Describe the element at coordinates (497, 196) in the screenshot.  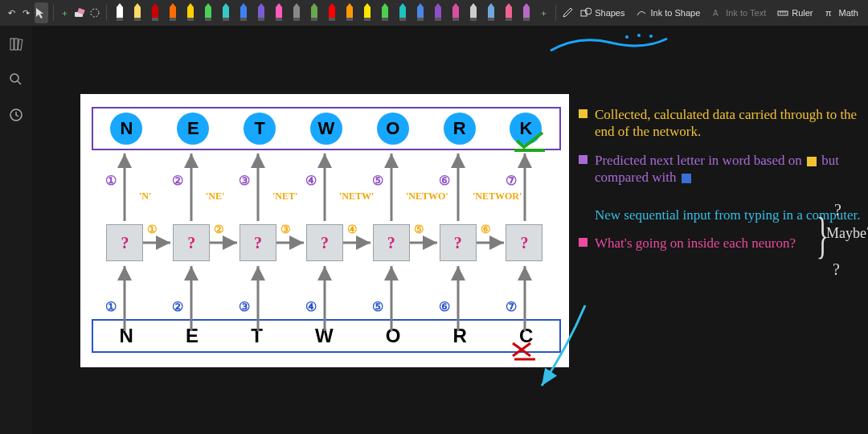
I see `prefix-label: 'NETWOR'` at that location.